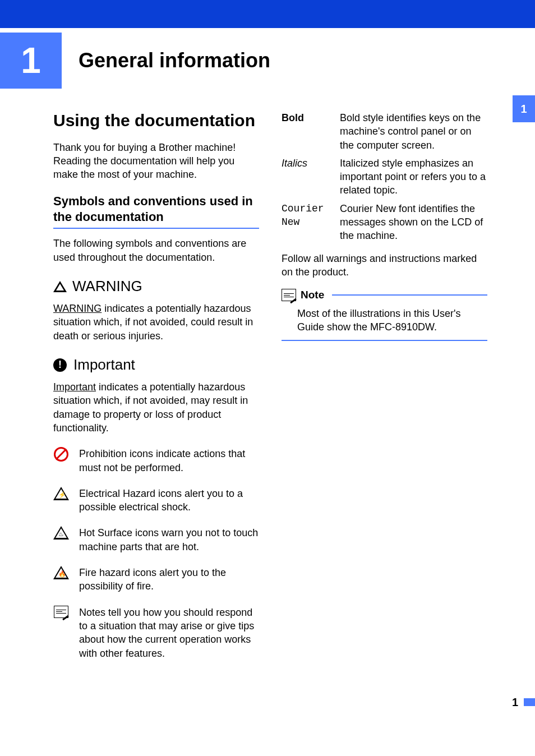  I want to click on side-tab-number: 1, so click(524, 109).